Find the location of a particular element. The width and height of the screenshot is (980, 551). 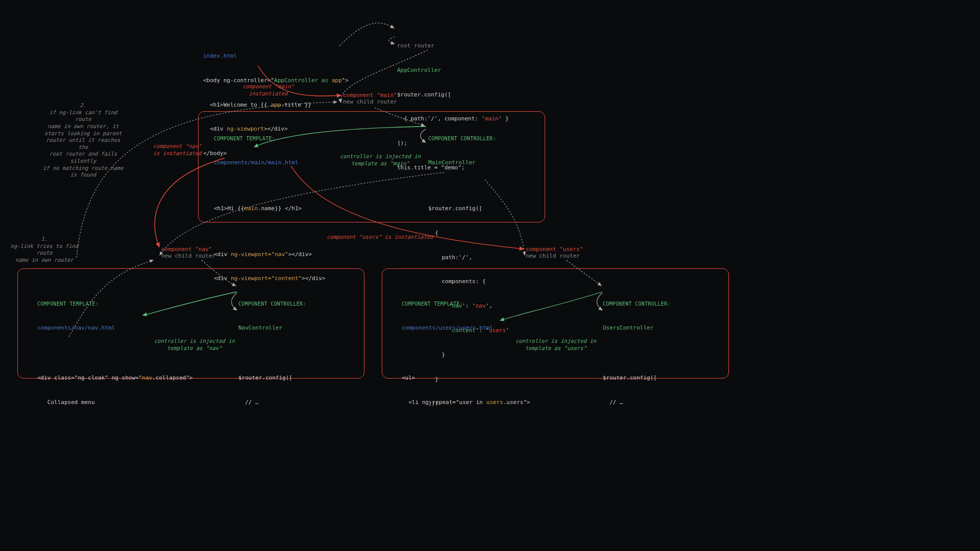

inject-nav-label: controller is injected intemplate as "na… is located at coordinates (194, 345).